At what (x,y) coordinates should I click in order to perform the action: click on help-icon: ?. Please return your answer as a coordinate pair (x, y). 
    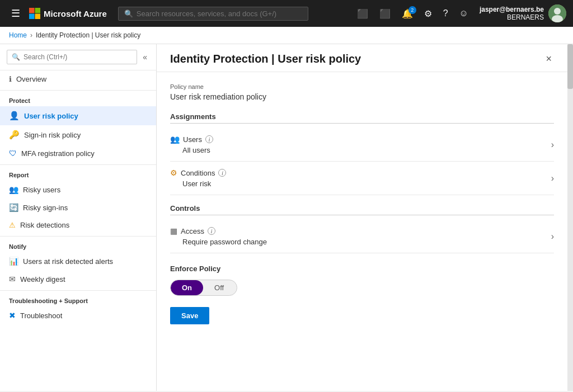
    Looking at the image, I should click on (445, 13).